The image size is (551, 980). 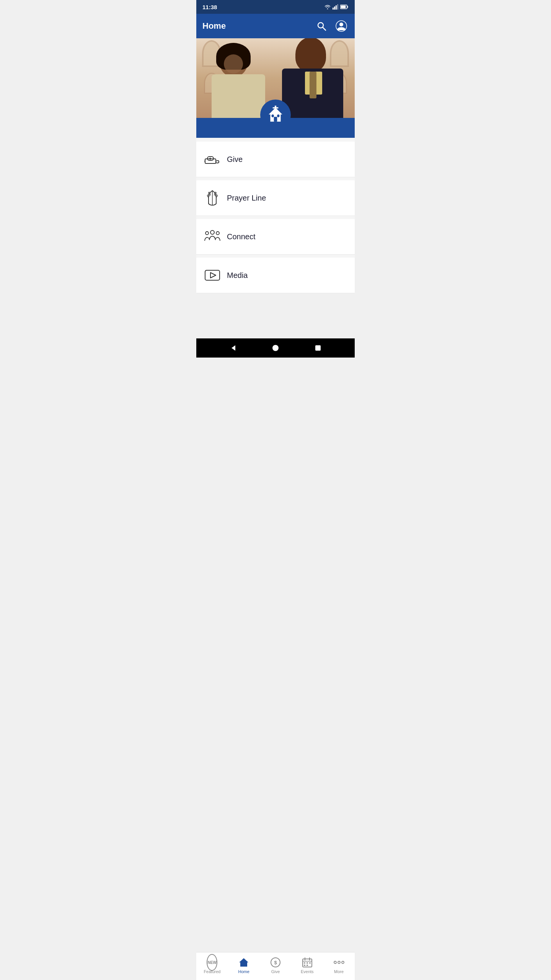 I want to click on give-menu-item: $ Give, so click(x=276, y=159).